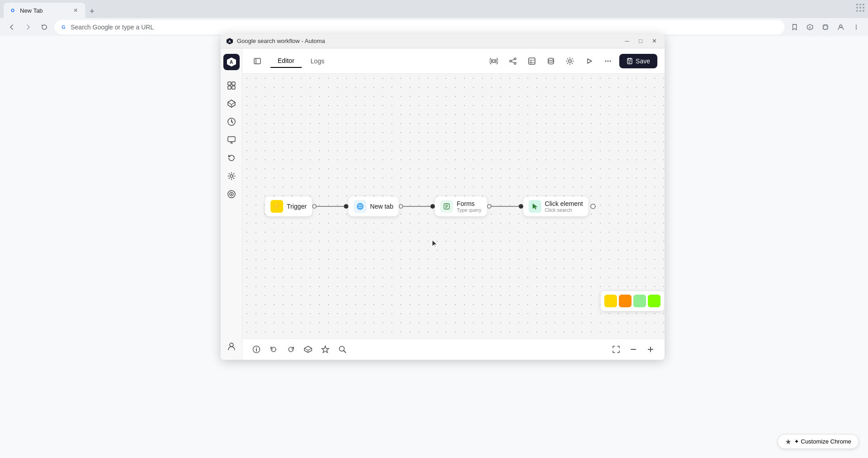 This screenshot has width=868, height=458. I want to click on sidebar-blocks-btn, so click(231, 104).